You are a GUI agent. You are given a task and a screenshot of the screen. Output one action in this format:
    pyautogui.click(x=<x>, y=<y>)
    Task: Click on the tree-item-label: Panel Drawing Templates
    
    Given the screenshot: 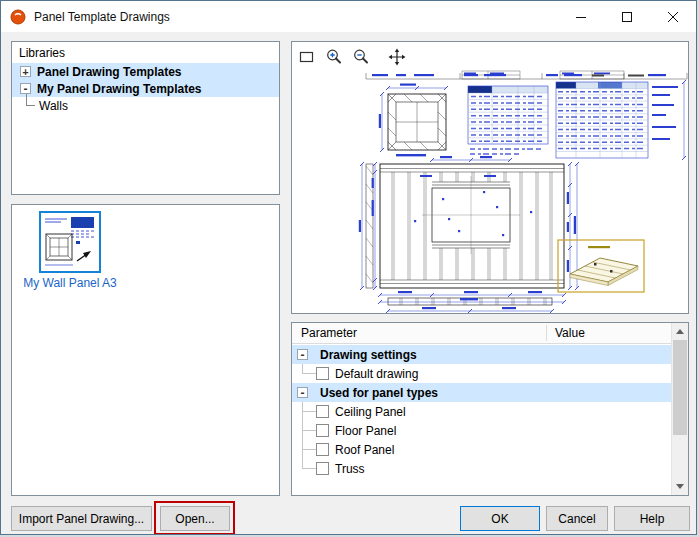 What is the action you would take?
    pyautogui.click(x=110, y=72)
    